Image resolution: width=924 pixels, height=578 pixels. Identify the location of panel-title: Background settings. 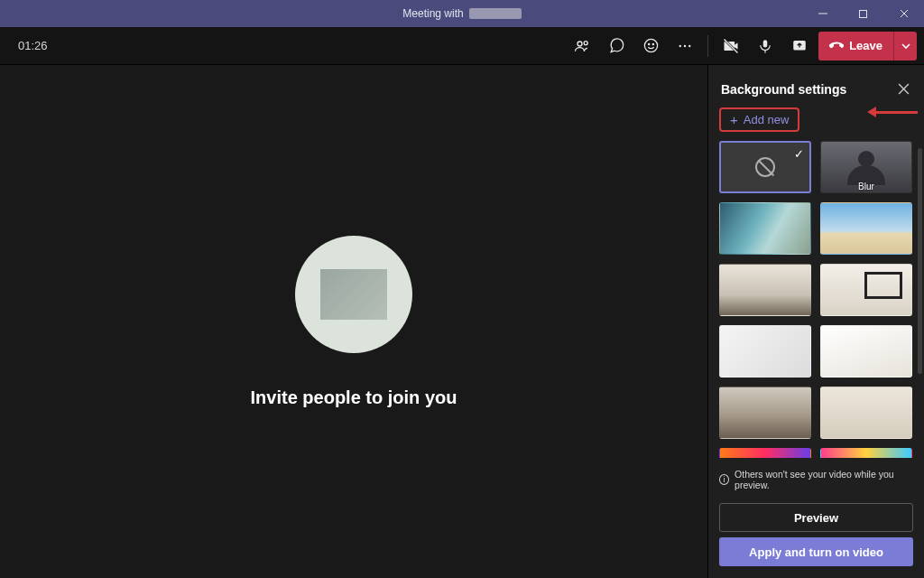
(783, 89).